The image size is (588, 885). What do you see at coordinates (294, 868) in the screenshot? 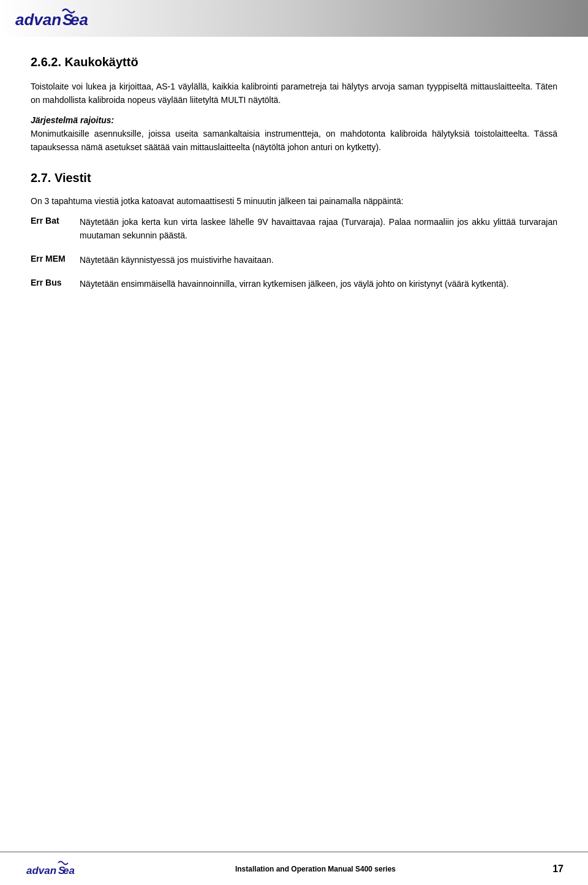
I see `footer: advan S ea Installation and Operation Ma…` at bounding box center [294, 868].